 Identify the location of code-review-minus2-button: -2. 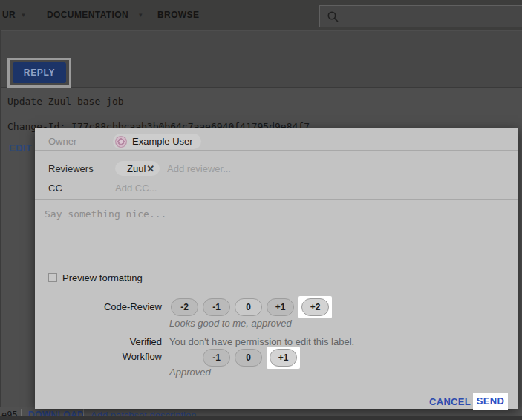
(184, 307).